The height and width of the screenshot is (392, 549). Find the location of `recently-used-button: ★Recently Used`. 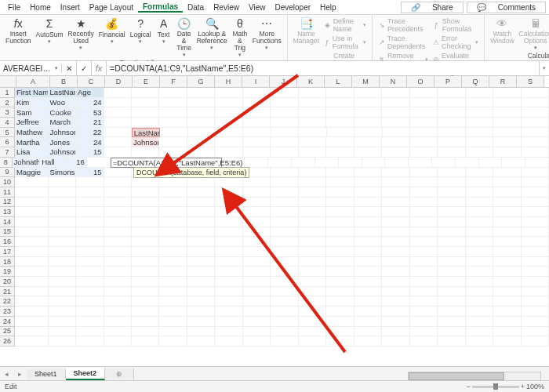

recently-used-button: ★Recently Used is located at coordinates (82, 38).